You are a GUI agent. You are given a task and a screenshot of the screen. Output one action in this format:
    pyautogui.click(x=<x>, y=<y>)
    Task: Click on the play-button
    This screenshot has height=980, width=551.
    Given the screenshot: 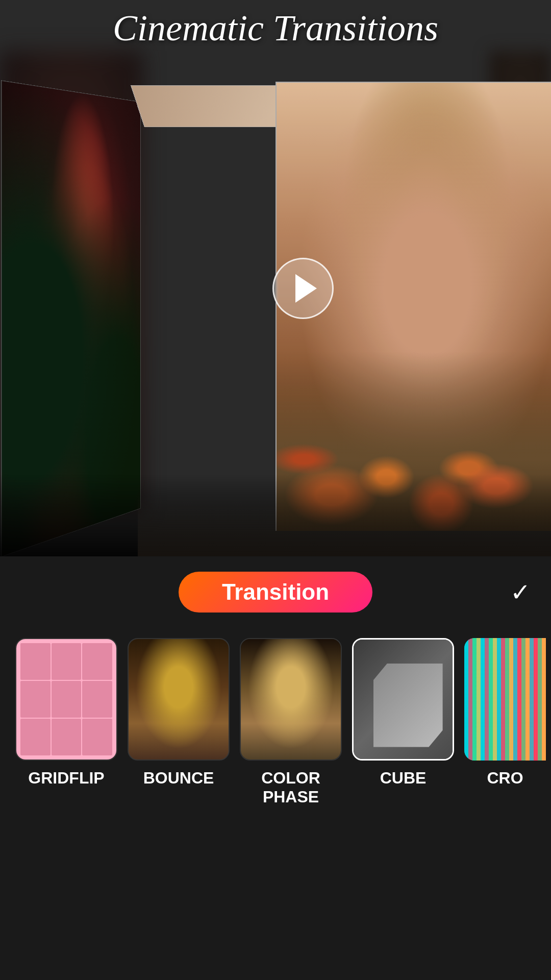 What is the action you would take?
    pyautogui.click(x=303, y=288)
    